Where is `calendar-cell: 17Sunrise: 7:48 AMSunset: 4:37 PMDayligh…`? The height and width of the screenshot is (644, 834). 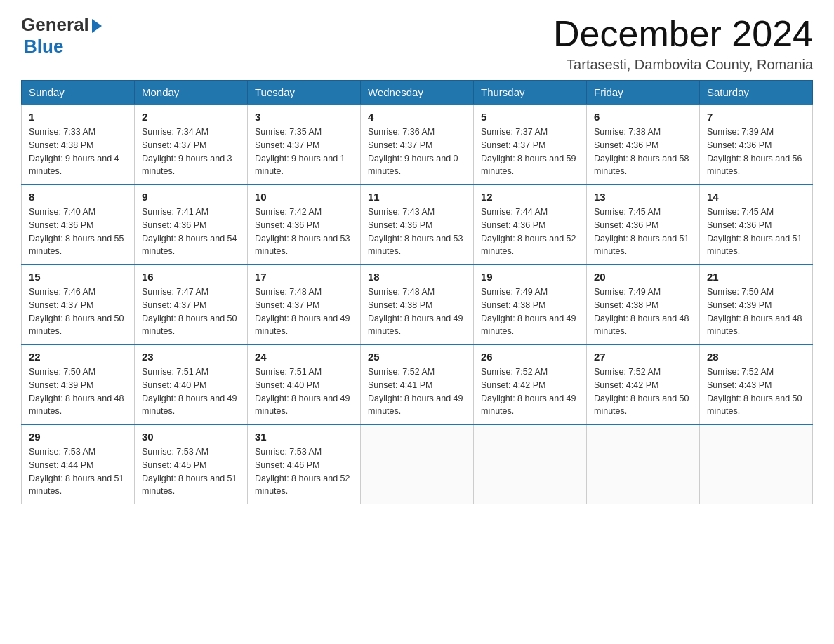
calendar-cell: 17Sunrise: 7:48 AMSunset: 4:37 PMDayligh… is located at coordinates (305, 304).